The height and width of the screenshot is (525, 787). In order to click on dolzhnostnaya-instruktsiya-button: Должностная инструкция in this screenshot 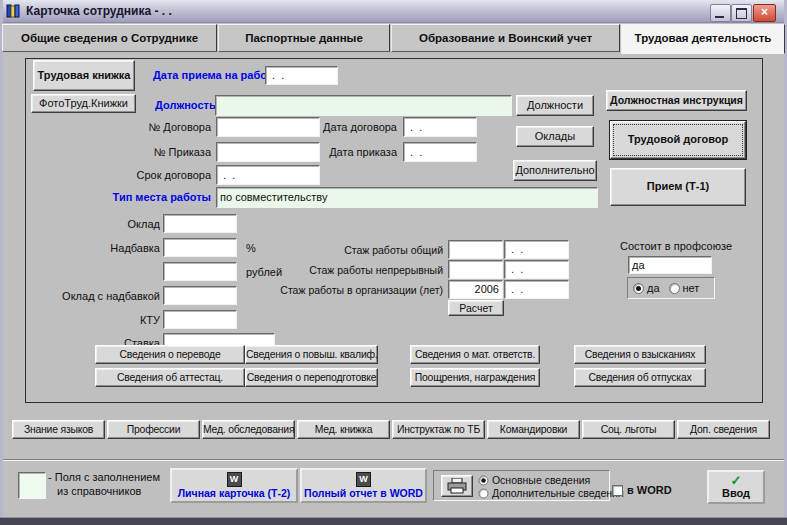, I will do `click(676, 100)`.